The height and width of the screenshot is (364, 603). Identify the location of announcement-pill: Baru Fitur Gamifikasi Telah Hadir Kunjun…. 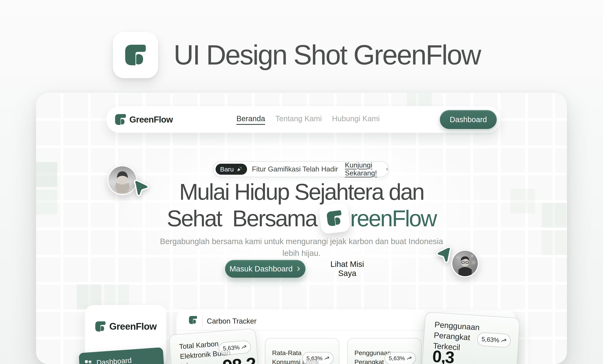
(301, 169).